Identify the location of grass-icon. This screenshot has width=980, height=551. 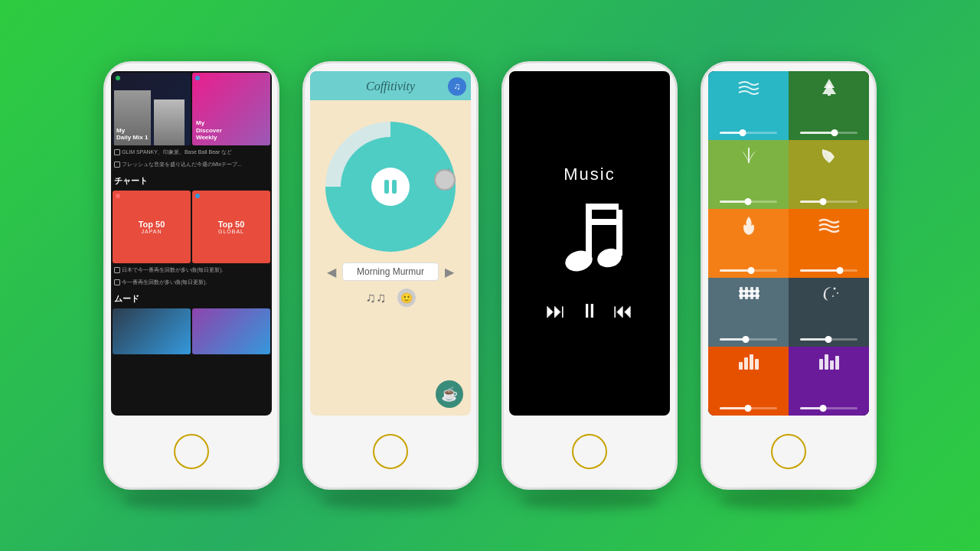
(749, 155).